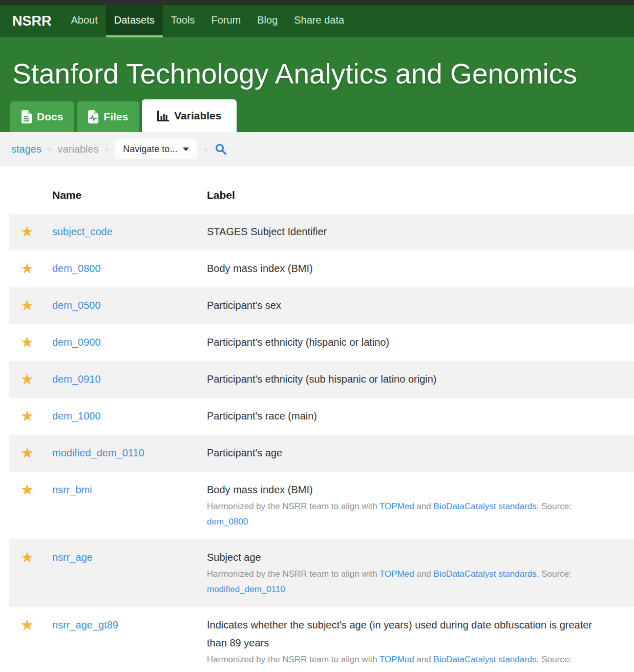 The image size is (634, 672). Describe the element at coordinates (319, 22) in the screenshot. I see `nav-item-share-data: Share data` at that location.